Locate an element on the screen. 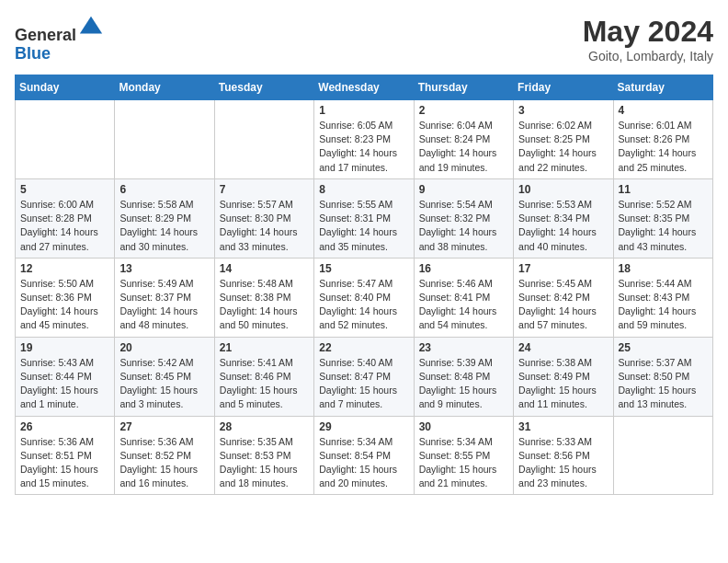 Image resolution: width=728 pixels, height=563 pixels. calendar-cell: 22Sunrise: 5:40 AMSunset: 8:47 PMDayligh… is located at coordinates (364, 376).